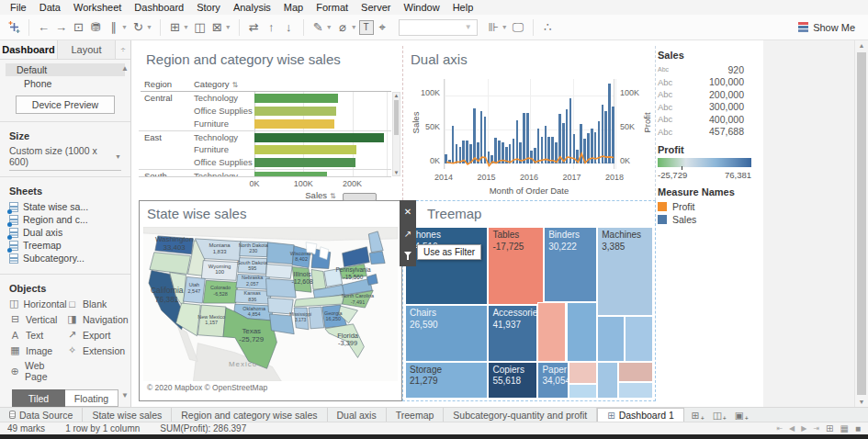 The height and width of the screenshot is (439, 868). What do you see at coordinates (61, 28) in the screenshot?
I see `redo-icon: →` at bounding box center [61, 28].